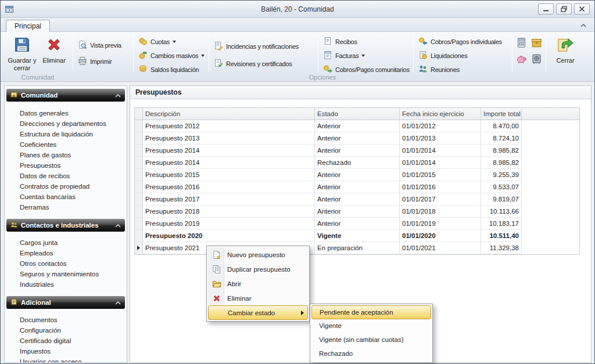 This screenshot has width=595, height=364. Describe the element at coordinates (66, 264) in the screenshot. I see `sidebar-item-otros-contactos: Otros contactos` at that location.